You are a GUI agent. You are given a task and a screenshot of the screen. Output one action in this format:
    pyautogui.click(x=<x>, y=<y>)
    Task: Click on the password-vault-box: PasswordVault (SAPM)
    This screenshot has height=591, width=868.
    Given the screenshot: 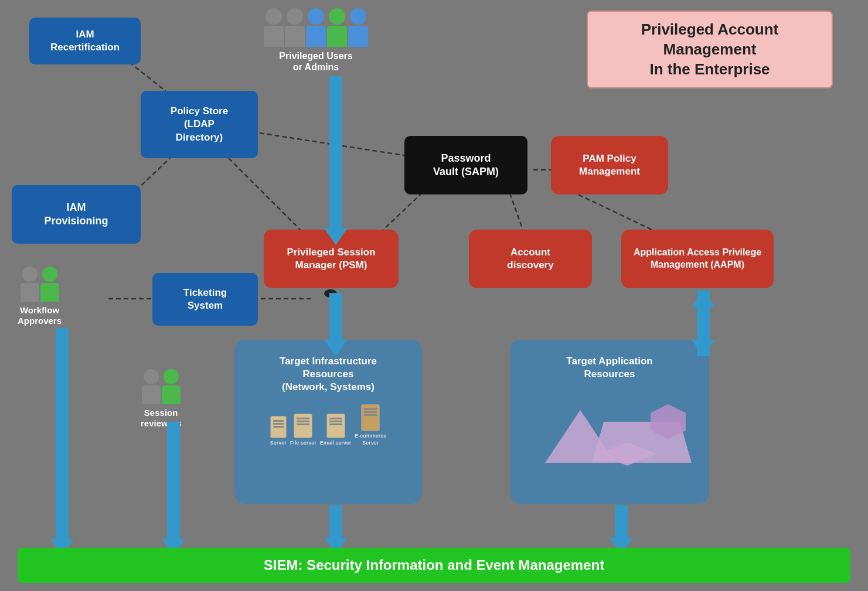 What is the action you would take?
    pyautogui.click(x=466, y=165)
    